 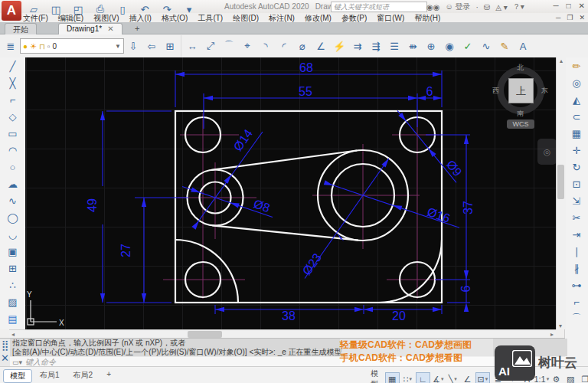 What do you see at coordinates (13, 116) in the screenshot?
I see `polygon-icon: ◇` at bounding box center [13, 116].